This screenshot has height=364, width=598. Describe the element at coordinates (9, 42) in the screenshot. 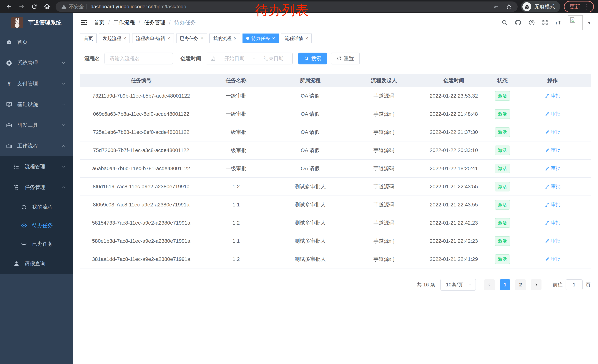

I see `dashboard-icon` at that location.